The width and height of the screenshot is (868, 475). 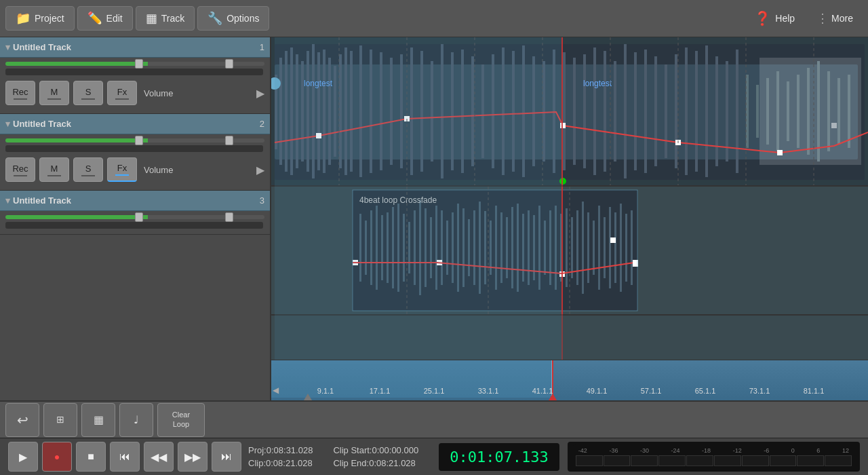 I want to click on s-label-2: S, so click(x=88, y=168).